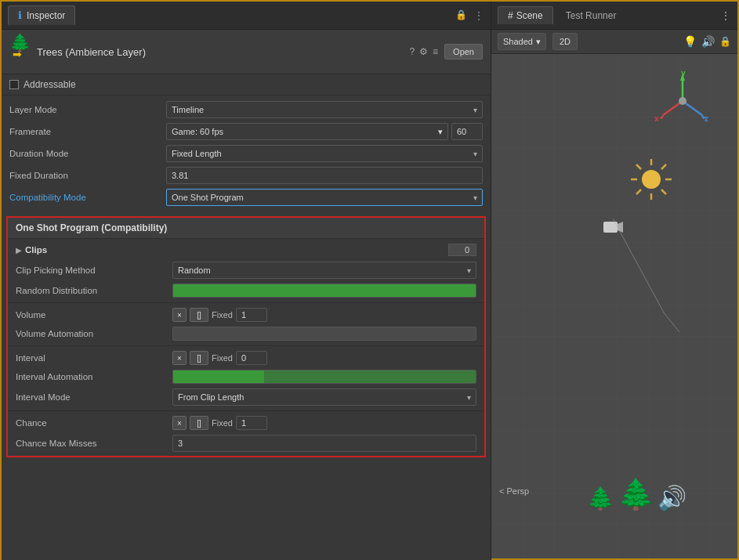  What do you see at coordinates (538, 42) in the screenshot?
I see `shaded-arrow: ▾` at bounding box center [538, 42].